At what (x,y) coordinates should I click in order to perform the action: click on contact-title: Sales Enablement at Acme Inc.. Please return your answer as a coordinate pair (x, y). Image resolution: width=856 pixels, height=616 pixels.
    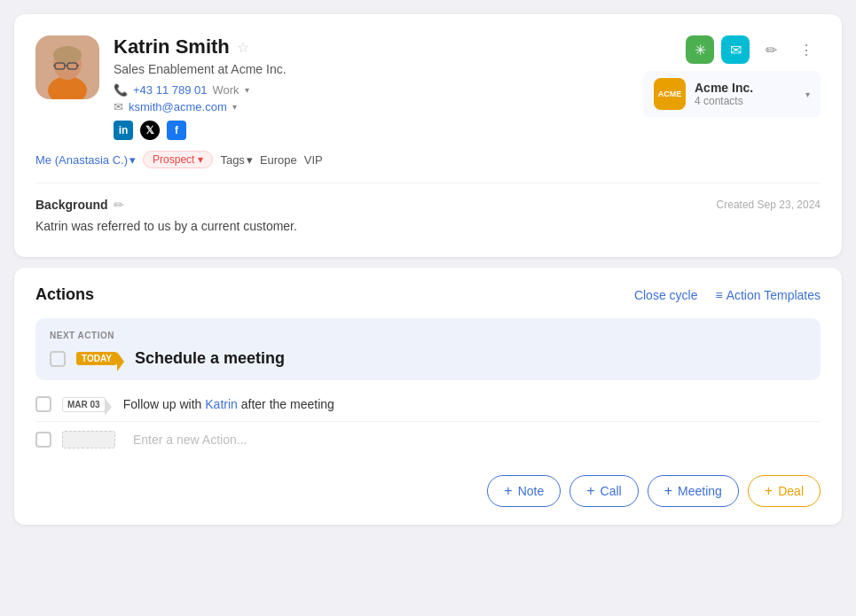
    Looking at the image, I should click on (371, 69).